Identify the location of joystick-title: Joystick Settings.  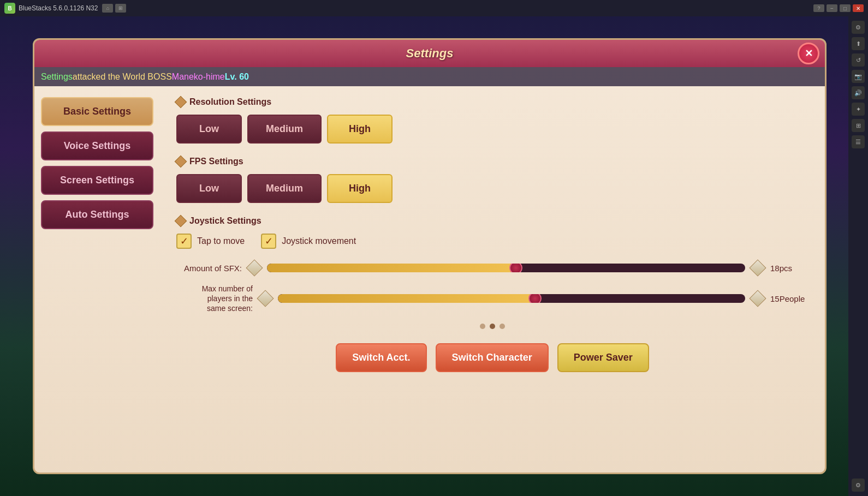
(225, 221).